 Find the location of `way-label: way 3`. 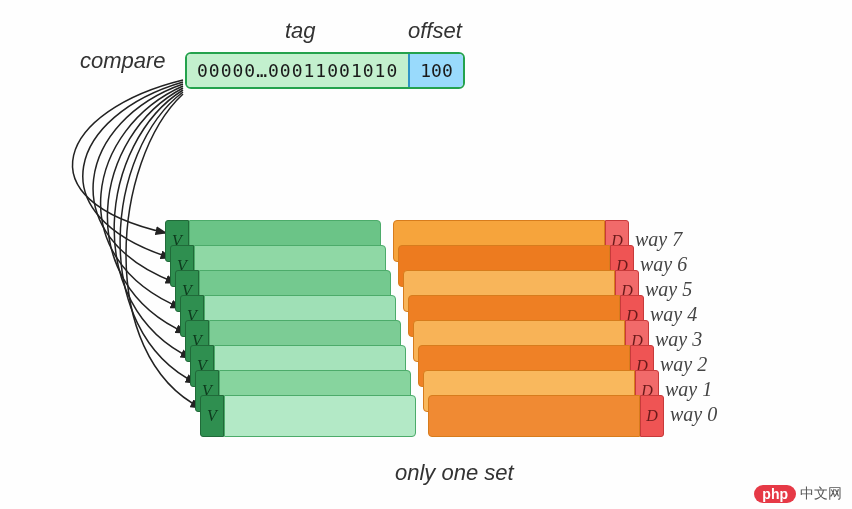

way-label: way 3 is located at coordinates (678, 340).